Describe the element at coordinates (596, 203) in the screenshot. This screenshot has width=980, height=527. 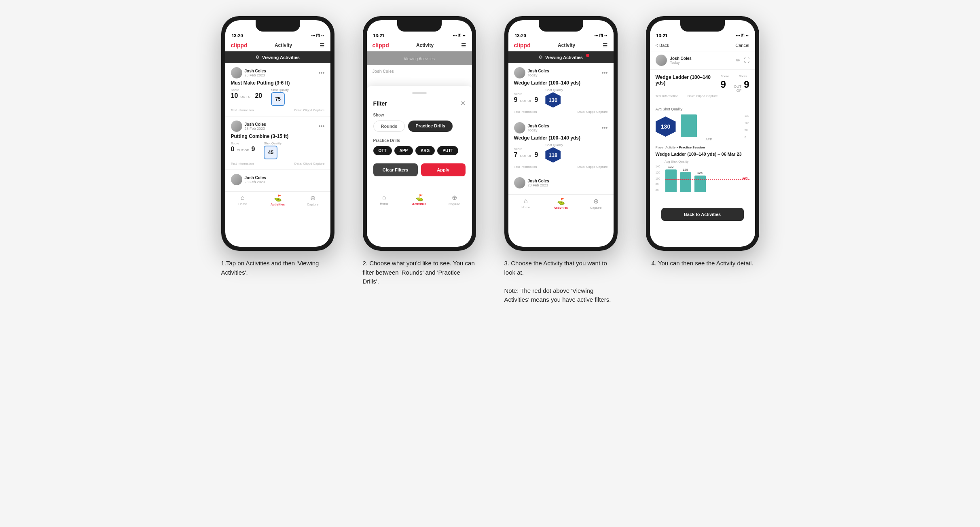
I see `nav-capture-3: ⊕ Capture` at that location.